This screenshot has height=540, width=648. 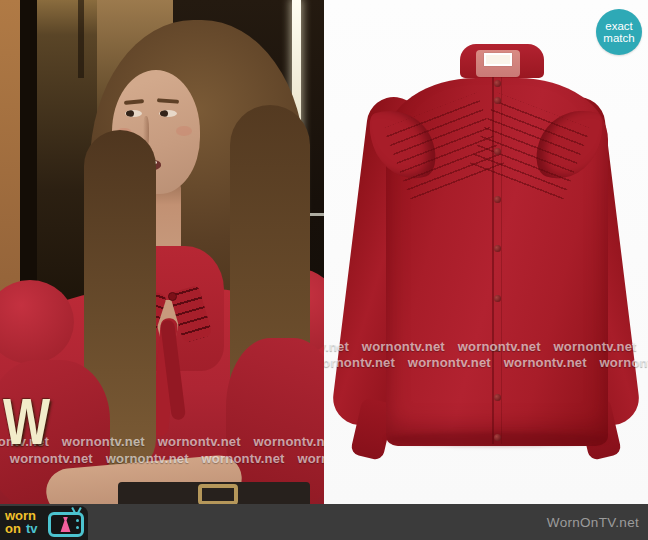 I want to click on cheek-right, so click(x=184, y=131).